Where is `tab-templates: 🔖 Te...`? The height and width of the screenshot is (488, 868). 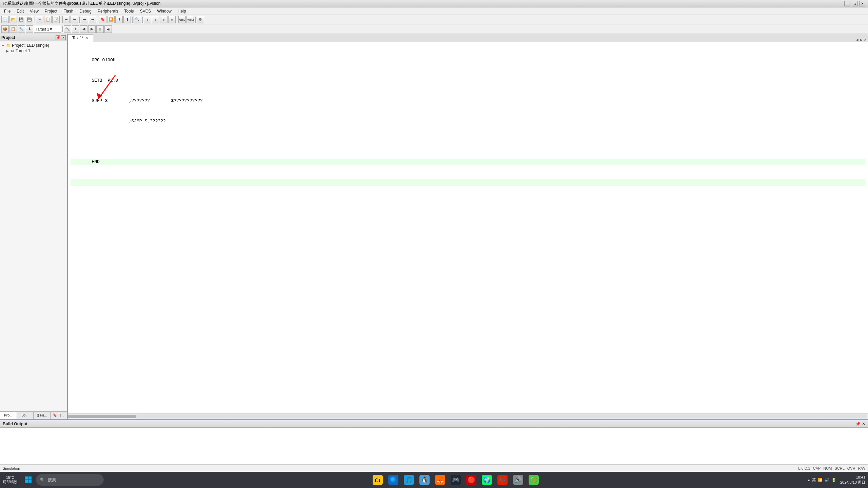
tab-templates: 🔖 Te... is located at coordinates (59, 415).